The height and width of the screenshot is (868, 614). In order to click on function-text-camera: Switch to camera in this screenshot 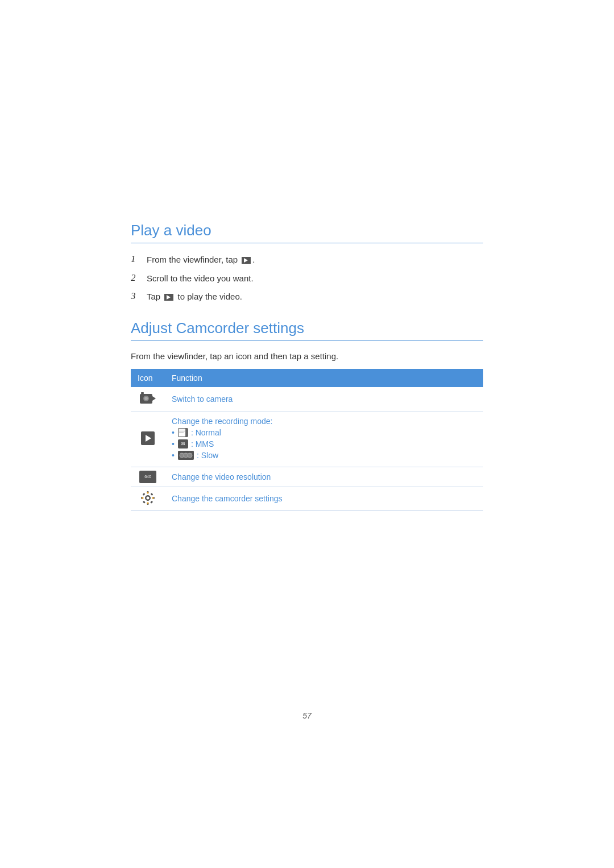, I will do `click(202, 399)`.